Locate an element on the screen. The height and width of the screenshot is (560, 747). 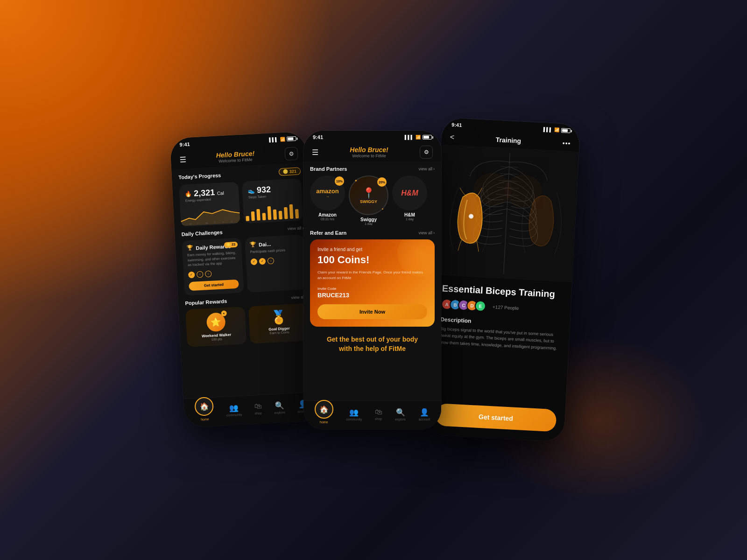
flame-icon: 🔥 is located at coordinates (189, 194).